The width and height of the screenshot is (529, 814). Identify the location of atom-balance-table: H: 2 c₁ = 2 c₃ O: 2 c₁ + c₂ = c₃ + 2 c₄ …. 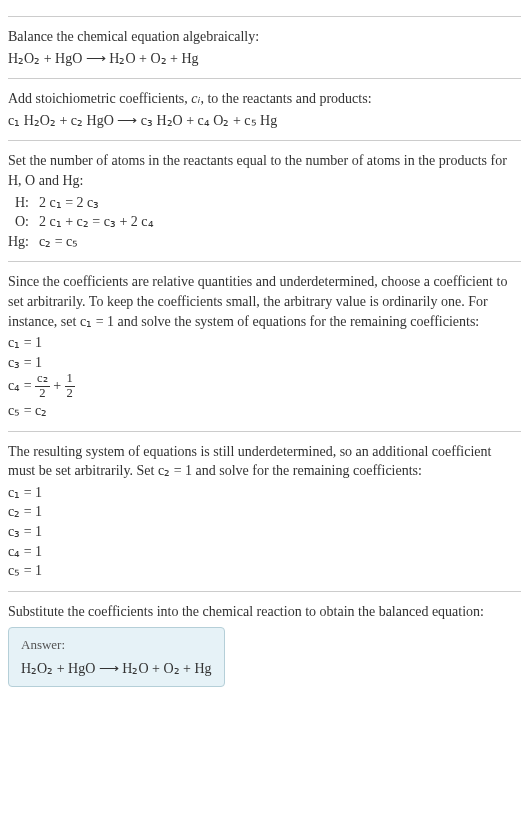
(81, 222).